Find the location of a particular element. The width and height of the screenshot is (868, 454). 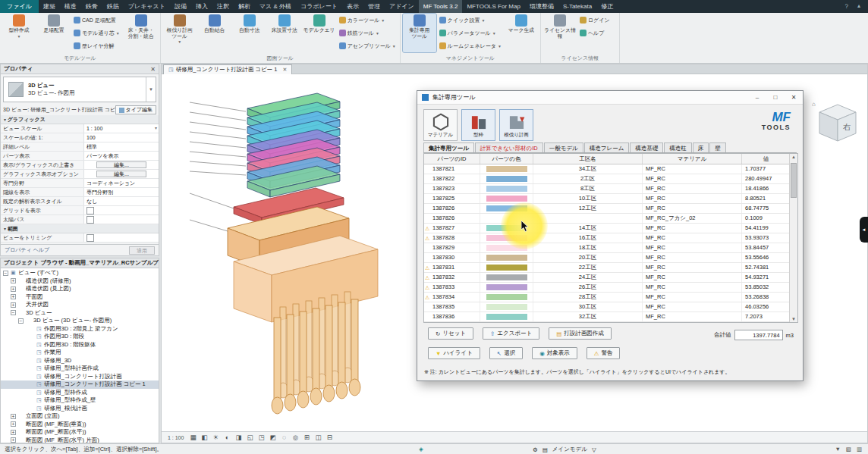

crop-view-icon: ◱ is located at coordinates (250, 437).